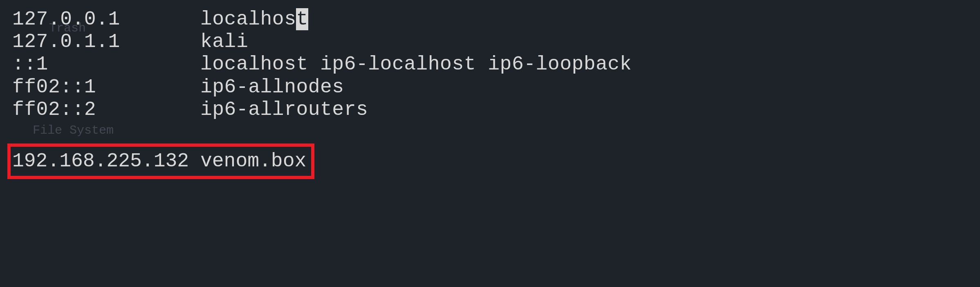  I want to click on hosts-names: ip6-allnodes, so click(272, 87).